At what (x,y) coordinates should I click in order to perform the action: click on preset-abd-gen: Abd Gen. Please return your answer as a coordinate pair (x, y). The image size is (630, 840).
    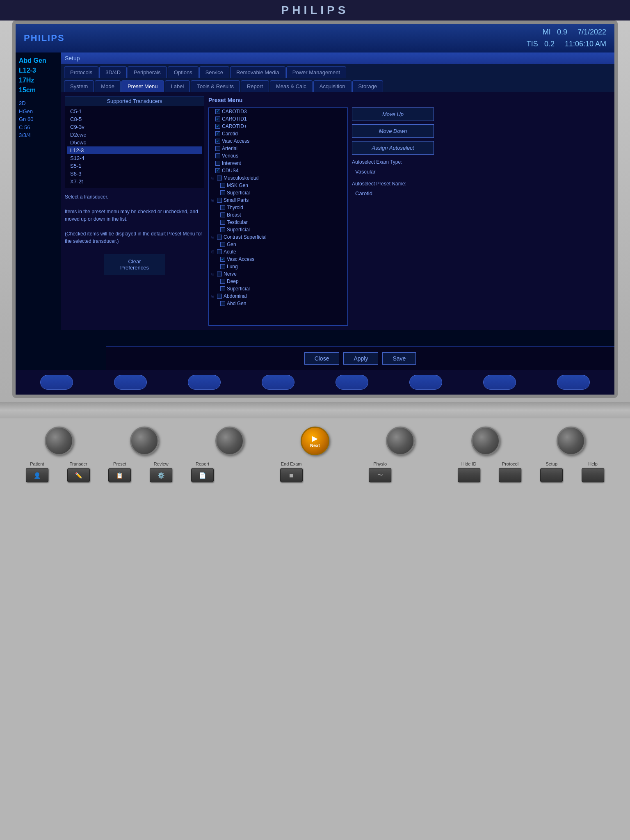
    Looking at the image, I should click on (278, 304).